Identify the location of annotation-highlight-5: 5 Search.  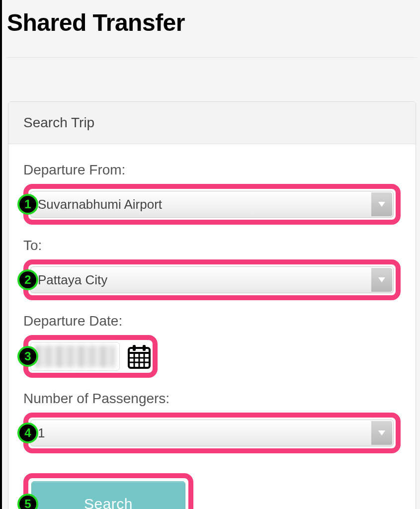
(108, 491).